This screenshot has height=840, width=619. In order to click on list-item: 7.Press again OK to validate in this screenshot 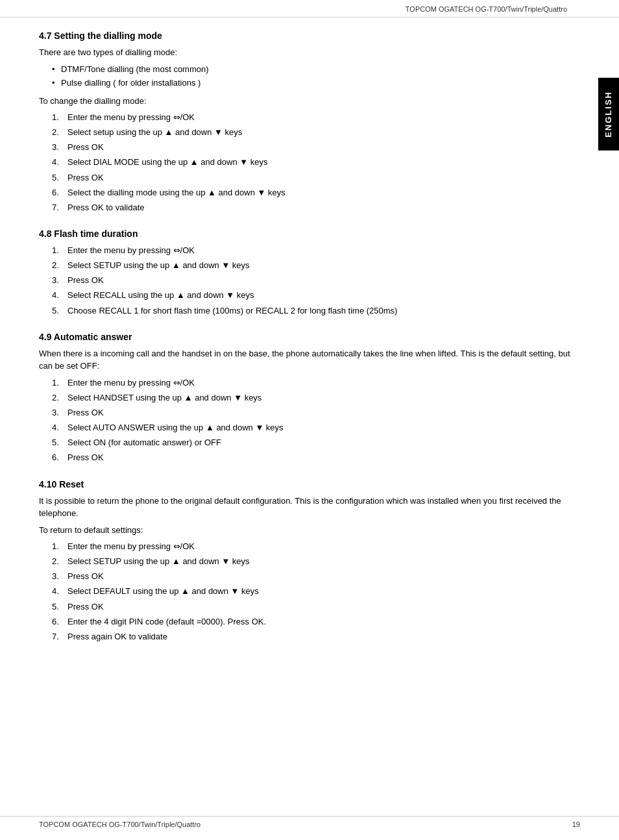, I will do `click(318, 637)`.